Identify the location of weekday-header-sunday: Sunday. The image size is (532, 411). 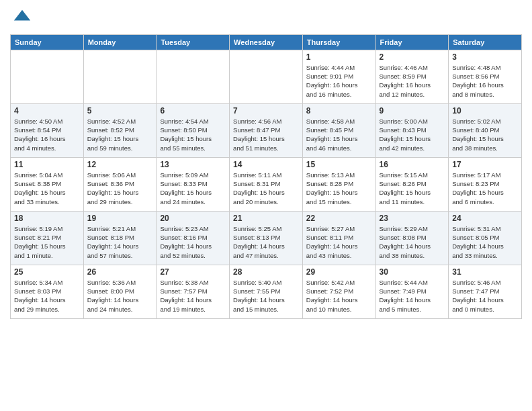
(47, 42).